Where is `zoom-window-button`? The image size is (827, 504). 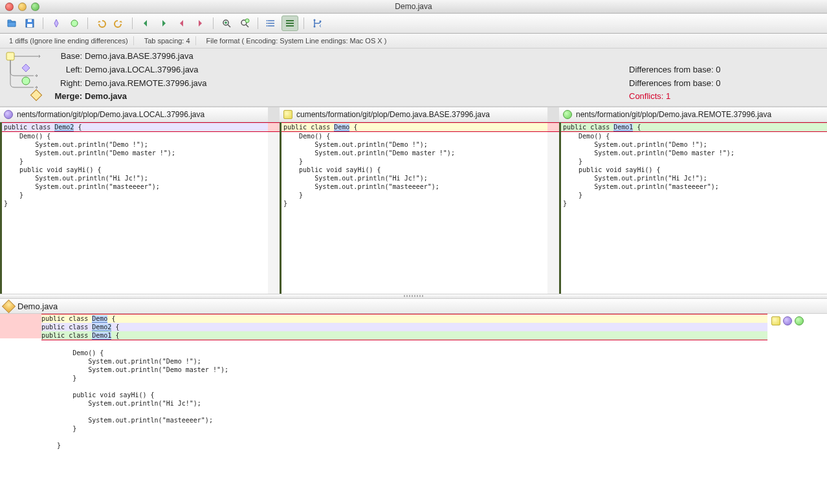
zoom-window-button is located at coordinates (35, 6).